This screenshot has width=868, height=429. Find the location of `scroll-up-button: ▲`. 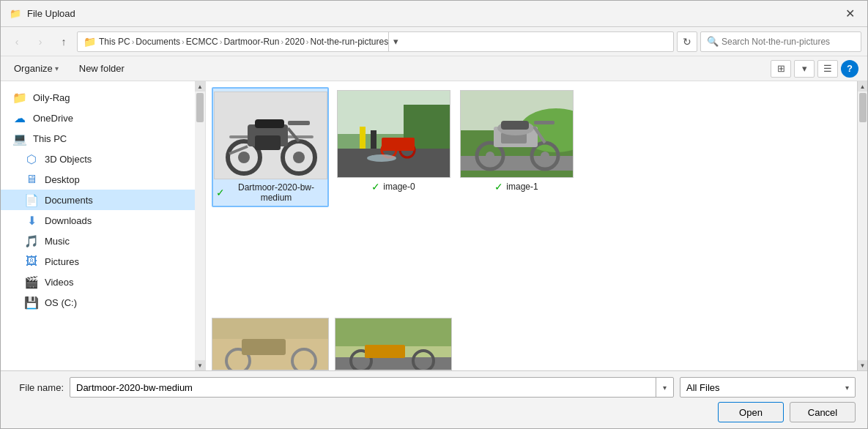

scroll-up-button: ▲ is located at coordinates (200, 86).